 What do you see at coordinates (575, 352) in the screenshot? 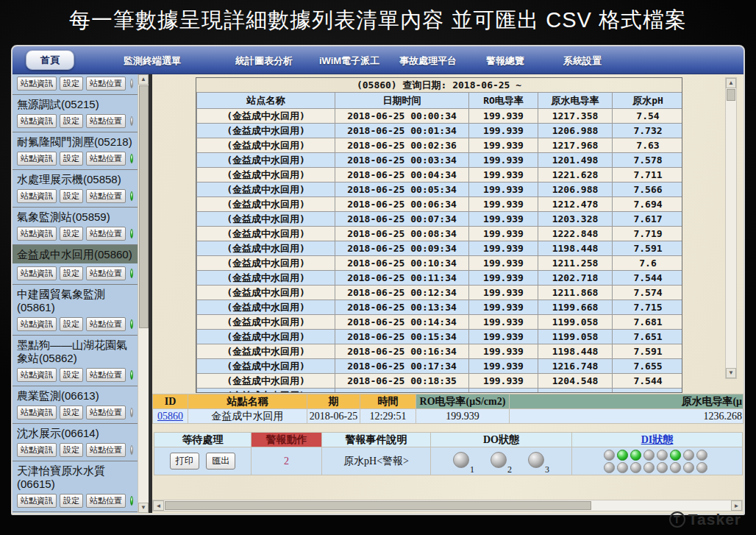
I see `cell: 1198.448` at bounding box center [575, 352].